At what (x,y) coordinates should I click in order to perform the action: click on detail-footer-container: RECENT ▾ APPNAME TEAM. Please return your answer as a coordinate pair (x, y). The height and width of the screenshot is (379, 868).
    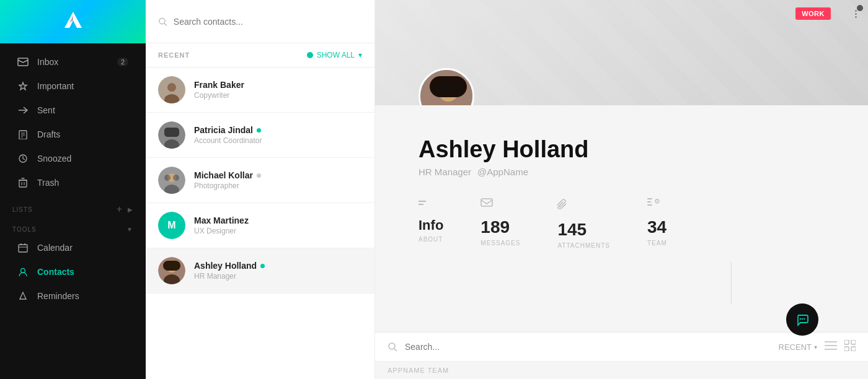
    Looking at the image, I should click on (621, 355).